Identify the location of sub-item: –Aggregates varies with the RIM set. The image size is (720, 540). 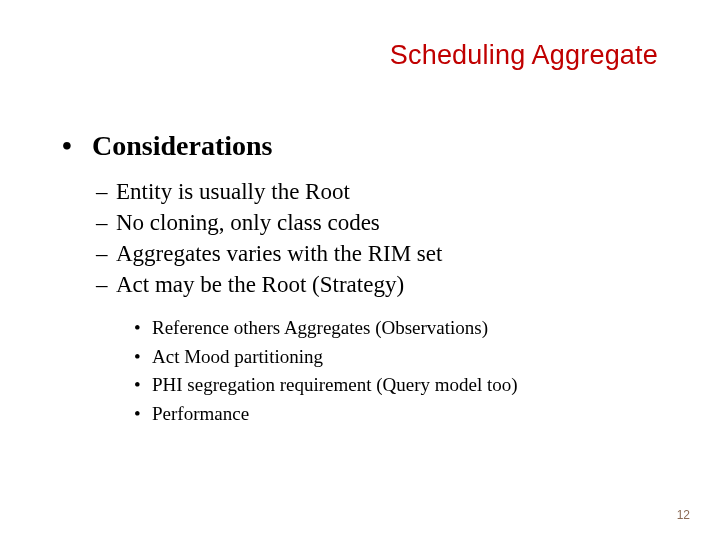
(377, 254).